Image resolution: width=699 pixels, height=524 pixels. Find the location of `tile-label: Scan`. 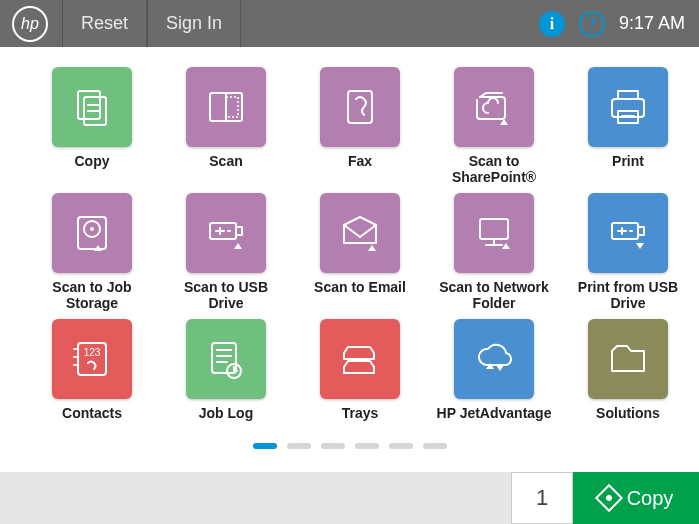

tile-label: Scan is located at coordinates (226, 169).